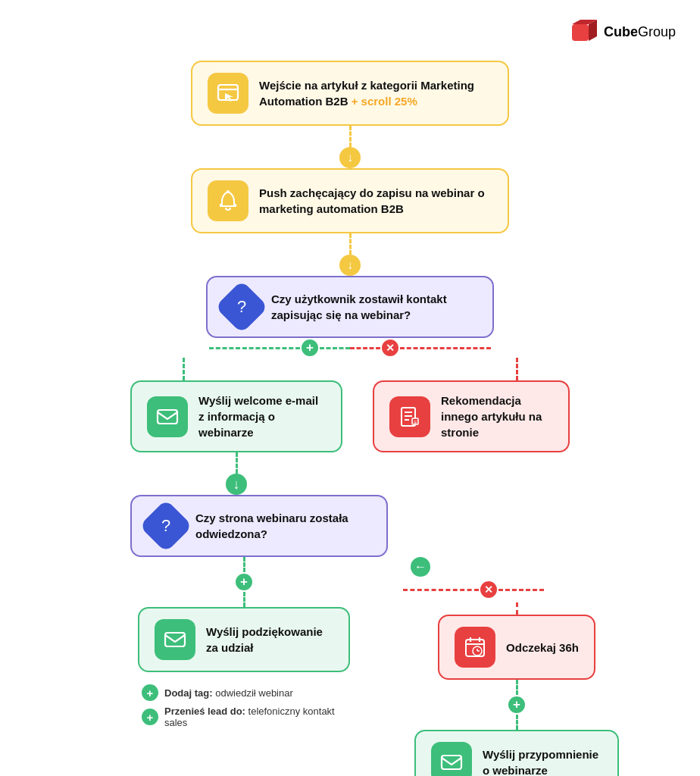 Image resolution: width=700 pixels, height=776 pixels. What do you see at coordinates (259, 526) in the screenshot?
I see `question2-col: ? Czy strona webinaru została odwiedzona…` at bounding box center [259, 526].